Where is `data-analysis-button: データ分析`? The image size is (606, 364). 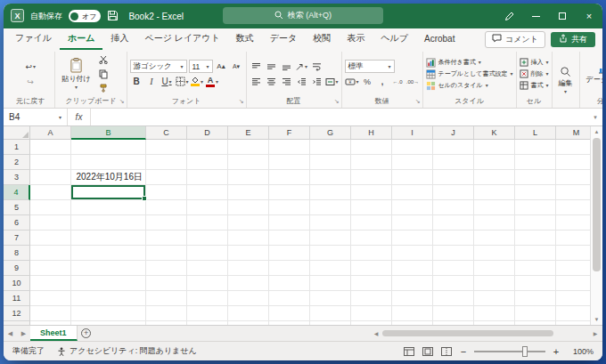
data-analysis-button: データ分析 is located at coordinates (593, 74).